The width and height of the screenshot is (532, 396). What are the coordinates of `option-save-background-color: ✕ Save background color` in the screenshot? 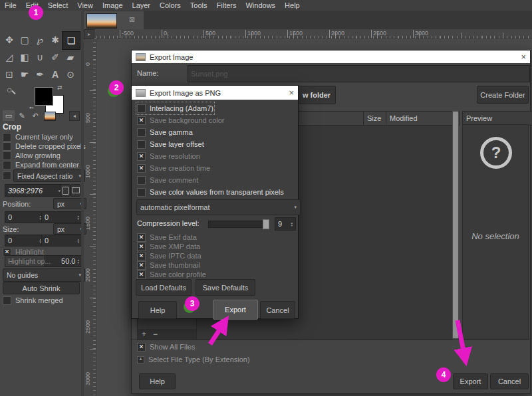 It's located at (181, 120).